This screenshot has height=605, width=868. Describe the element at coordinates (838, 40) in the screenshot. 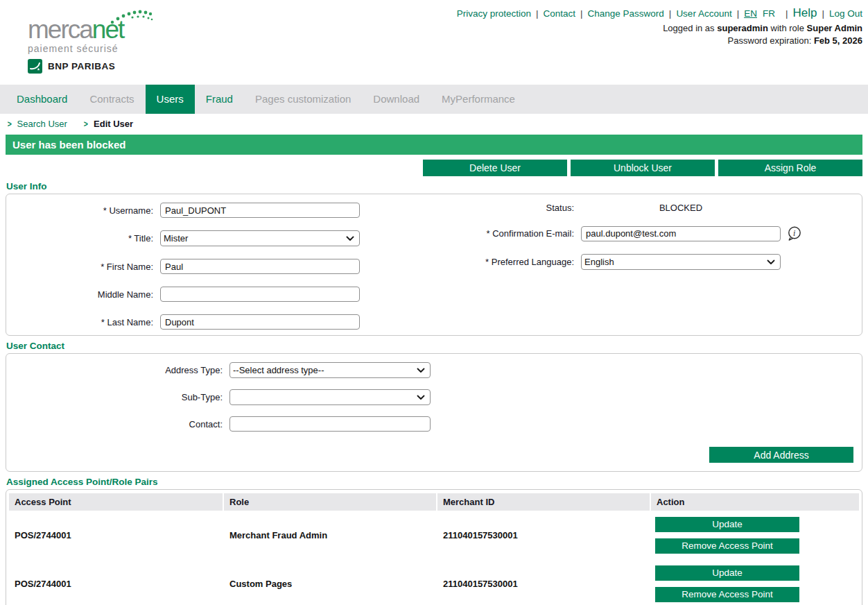

I see `password-expiration-value: Feb 5, 2026` at that location.